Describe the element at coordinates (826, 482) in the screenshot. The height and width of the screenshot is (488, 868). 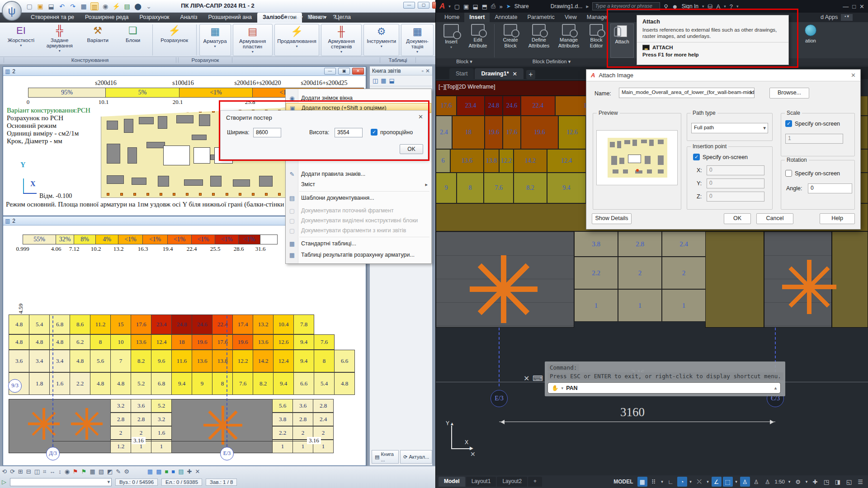
I see `statusbar-toggle-19: ◳` at that location.